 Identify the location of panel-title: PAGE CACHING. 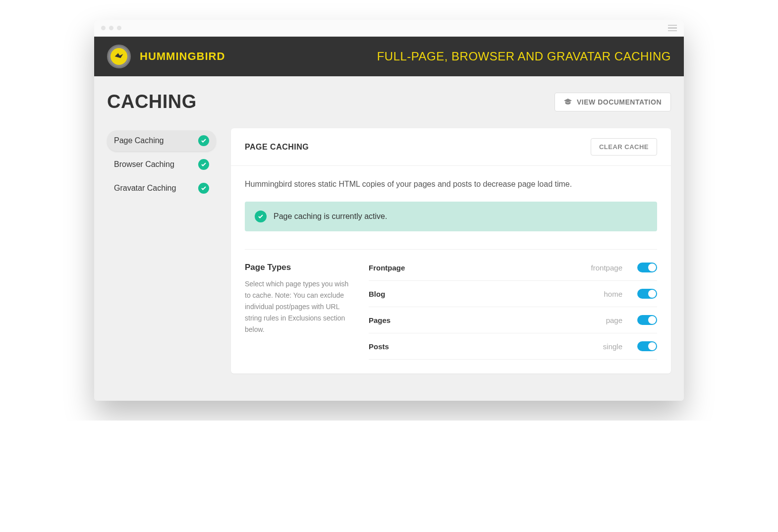
(277, 147).